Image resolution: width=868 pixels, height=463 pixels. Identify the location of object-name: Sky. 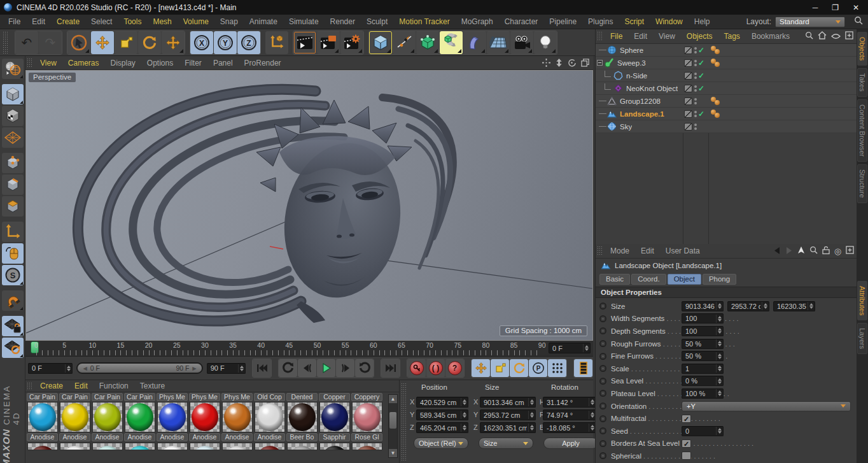
(626, 127).